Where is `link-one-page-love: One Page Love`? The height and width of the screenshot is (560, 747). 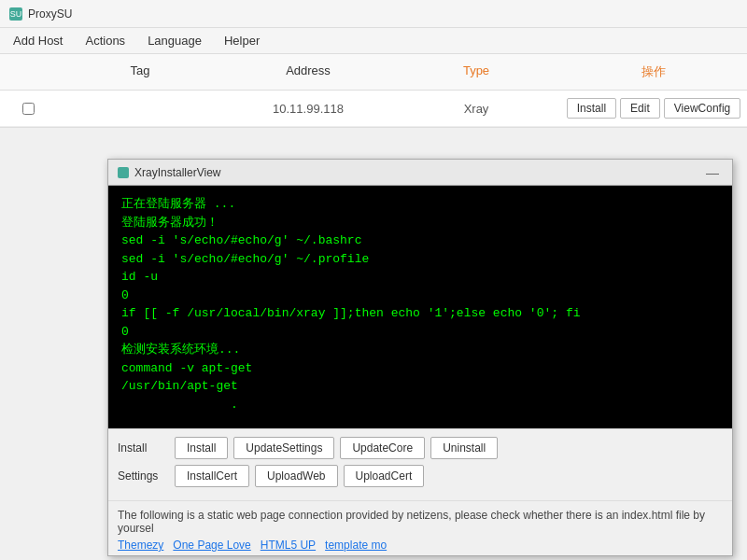
link-one-page-love: One Page Love is located at coordinates (211, 545).